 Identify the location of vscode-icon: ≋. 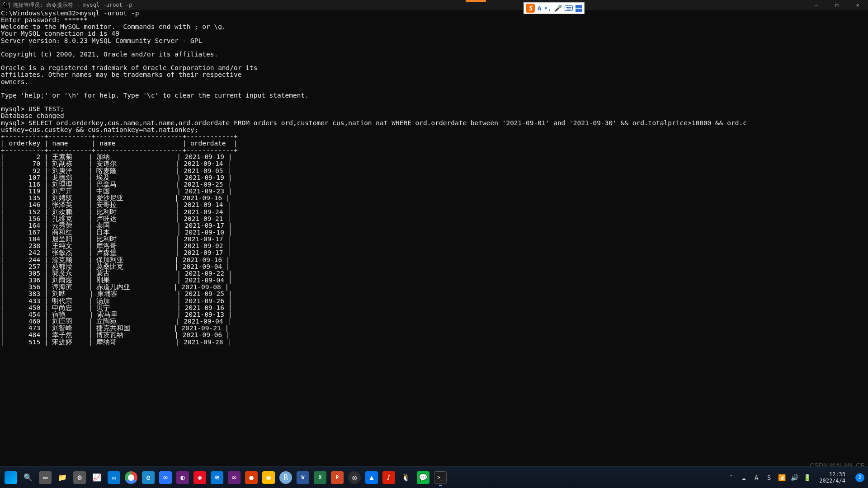
(217, 478).